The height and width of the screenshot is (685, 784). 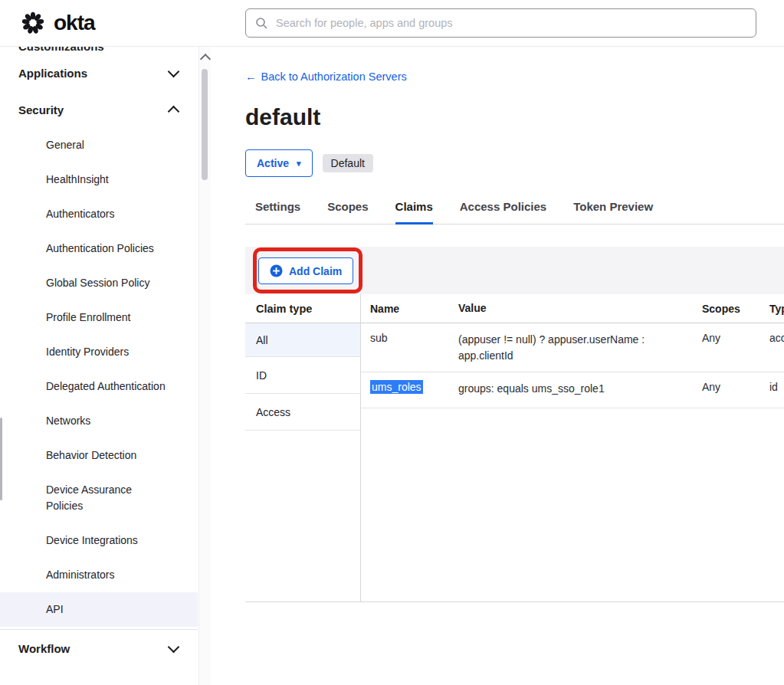 I want to click on column-type: Typ, so click(x=777, y=309).